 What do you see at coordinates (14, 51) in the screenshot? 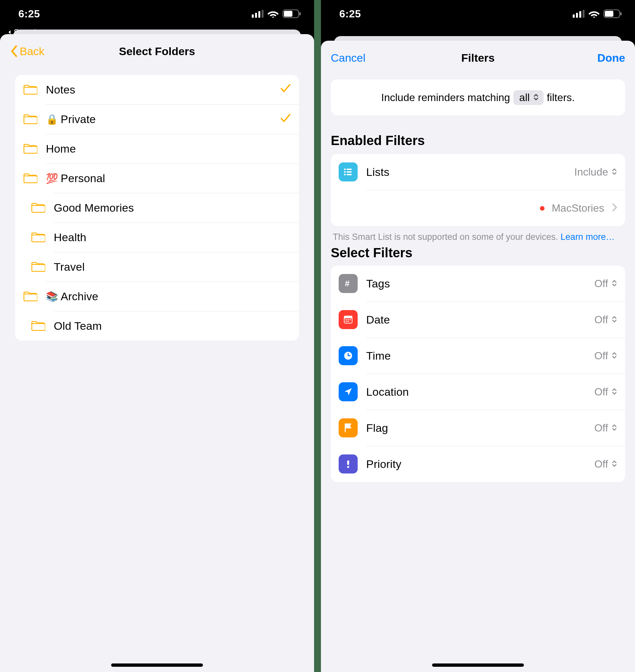
I see `chevron-left-icon` at bounding box center [14, 51].